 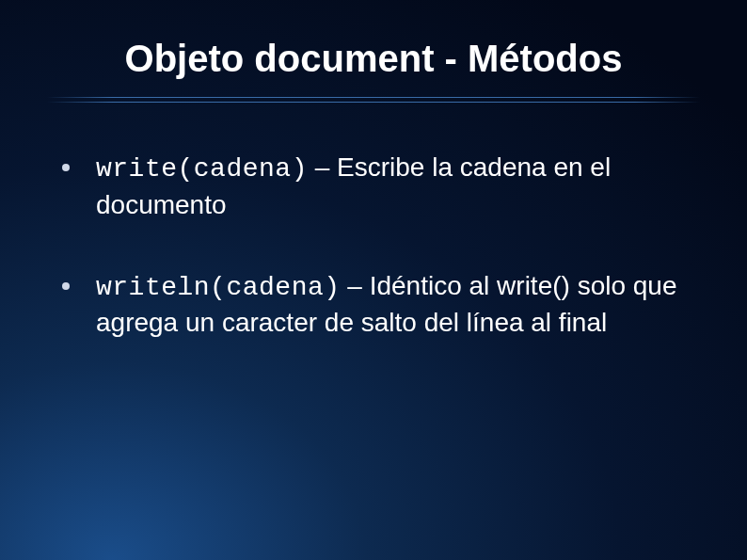 I want to click on bullet-text: writeln(cadena) – Idéntico al write() so…, so click(x=393, y=305).